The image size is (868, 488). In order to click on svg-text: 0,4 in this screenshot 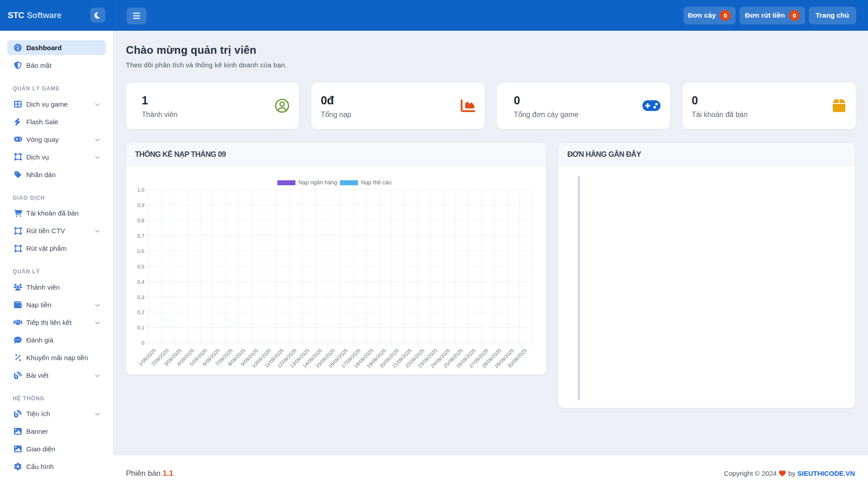, I will do `click(141, 282)`.